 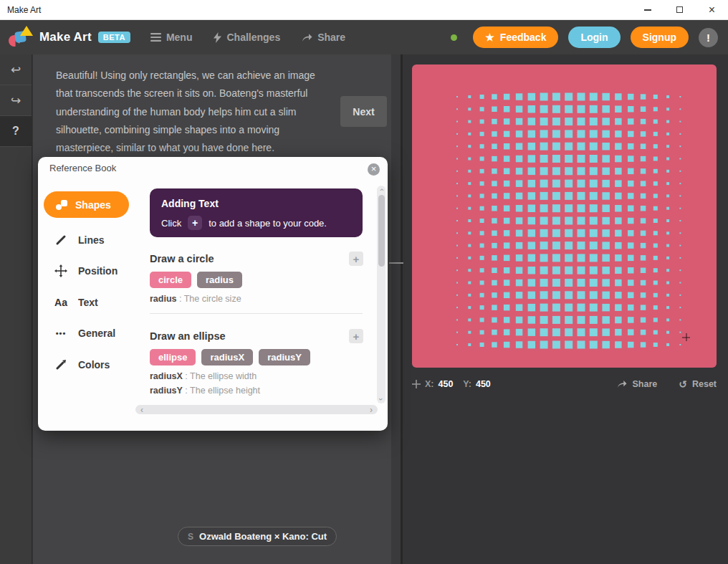 I want to click on maximize-button, so click(x=679, y=10).